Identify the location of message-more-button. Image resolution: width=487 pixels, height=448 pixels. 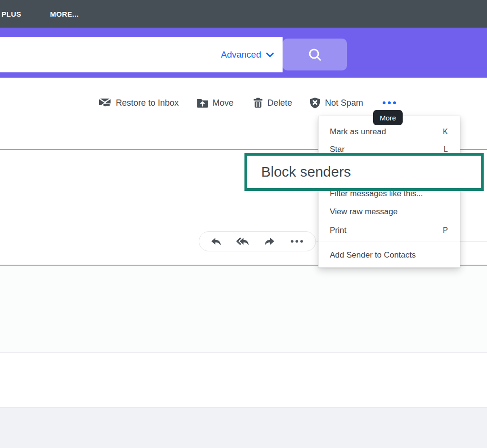
(297, 241).